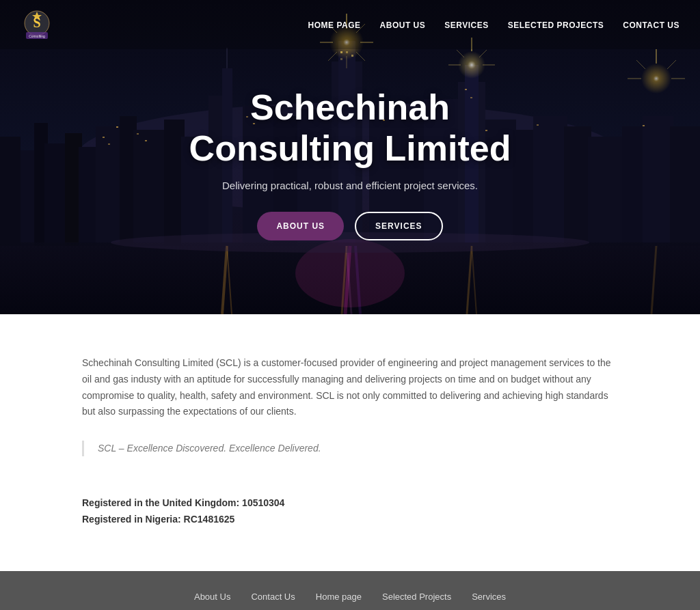 The image size is (700, 610). I want to click on logo-icon: S Consulting, so click(37, 25).